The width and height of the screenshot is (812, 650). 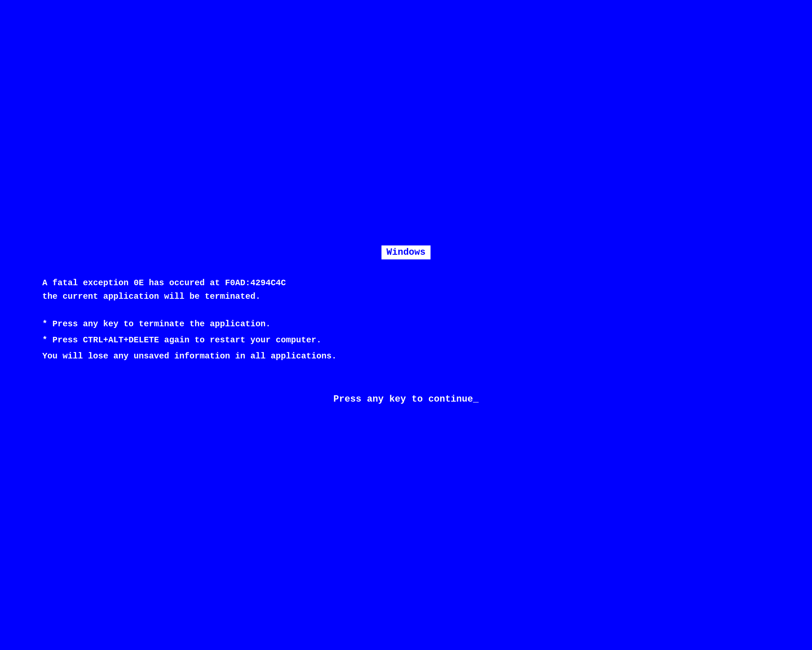 I want to click on instructions-block: * Press any key to terminate the applica…, so click(x=189, y=340).